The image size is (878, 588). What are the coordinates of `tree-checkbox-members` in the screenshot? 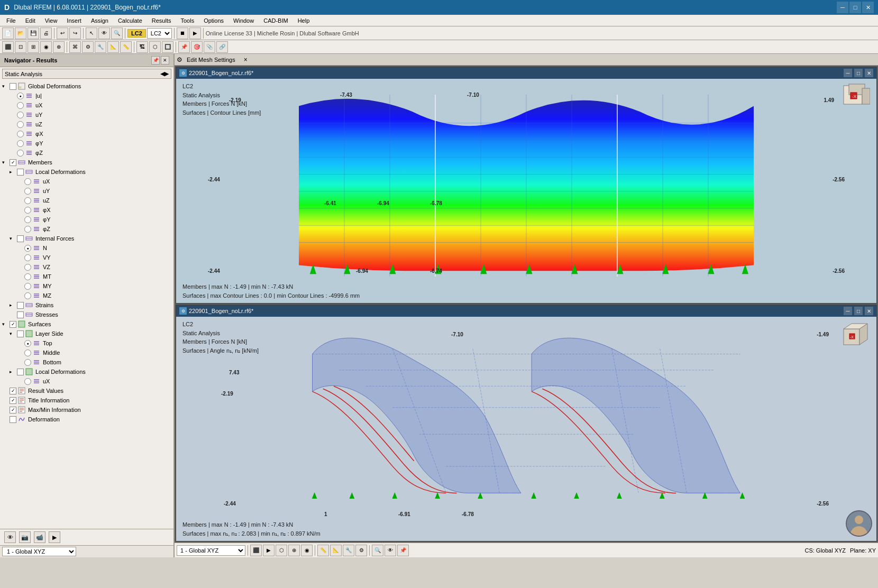 It's located at (13, 163).